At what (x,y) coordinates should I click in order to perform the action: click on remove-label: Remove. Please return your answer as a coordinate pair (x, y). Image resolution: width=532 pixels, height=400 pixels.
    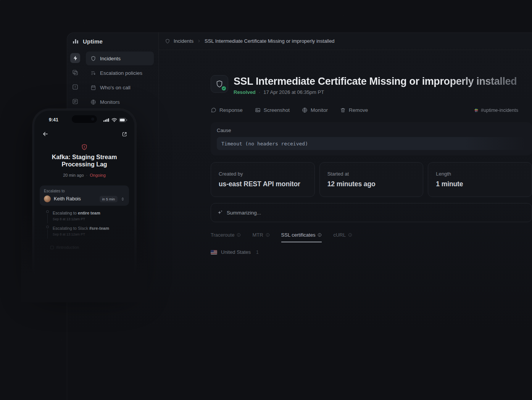
    Looking at the image, I should click on (358, 110).